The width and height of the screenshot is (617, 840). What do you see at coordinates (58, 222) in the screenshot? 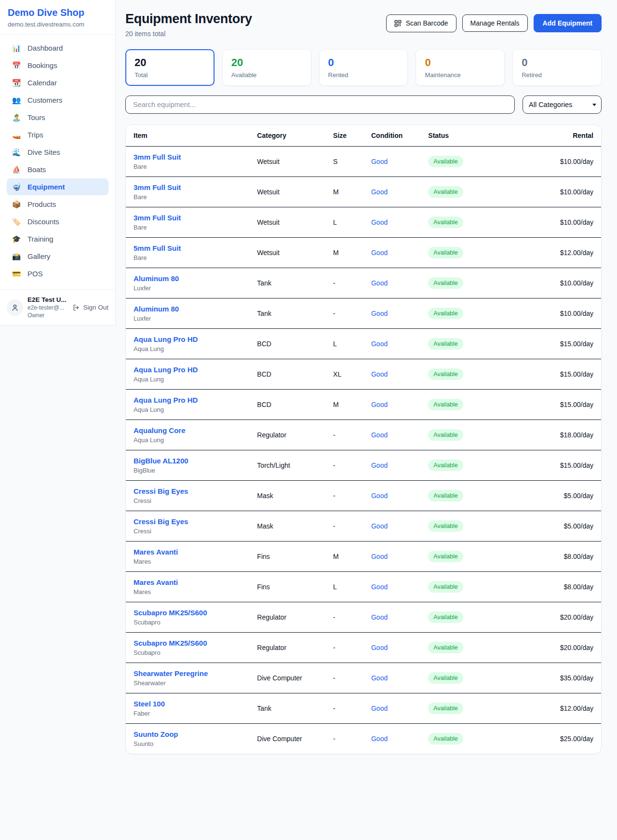
I see `sidebar-item-discounts: 🏷️ Discounts` at bounding box center [58, 222].